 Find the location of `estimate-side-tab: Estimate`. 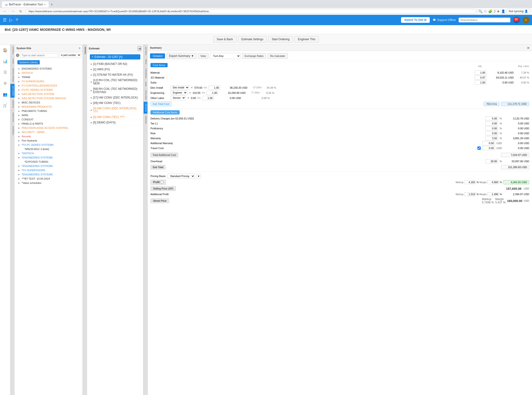

estimate-side-tab: Estimate is located at coordinates (85, 50).